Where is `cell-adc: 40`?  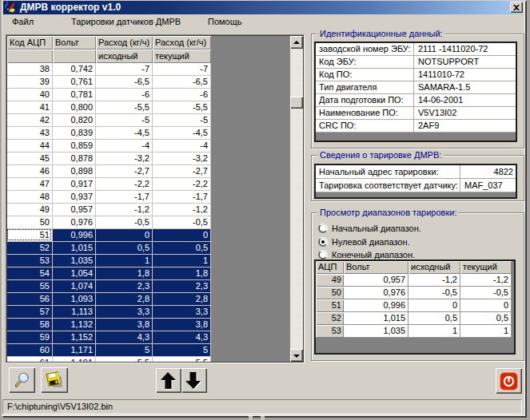 cell-adc: 40 is located at coordinates (30, 95).